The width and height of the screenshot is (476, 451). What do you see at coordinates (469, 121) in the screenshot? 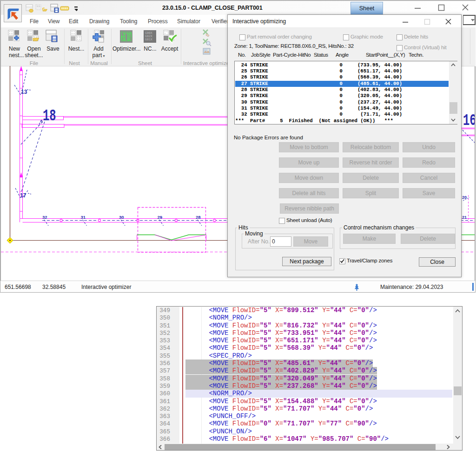
I see `svg-text: 16` at bounding box center [469, 121].